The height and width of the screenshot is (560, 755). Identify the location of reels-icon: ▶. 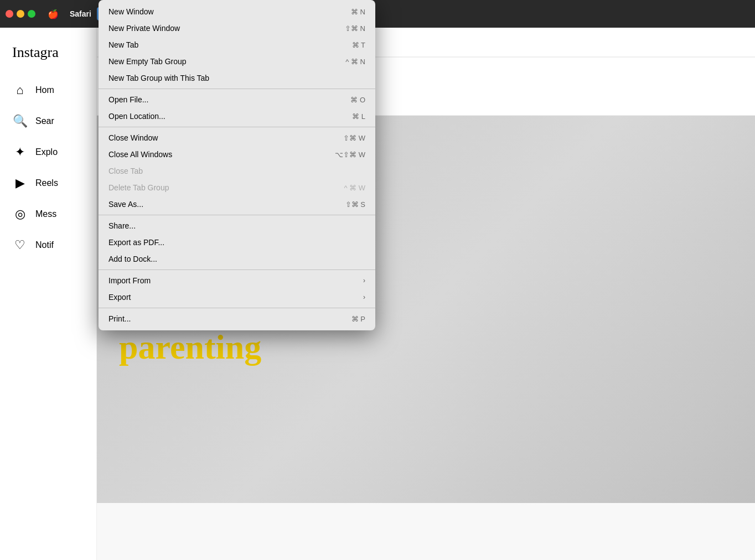
(20, 183).